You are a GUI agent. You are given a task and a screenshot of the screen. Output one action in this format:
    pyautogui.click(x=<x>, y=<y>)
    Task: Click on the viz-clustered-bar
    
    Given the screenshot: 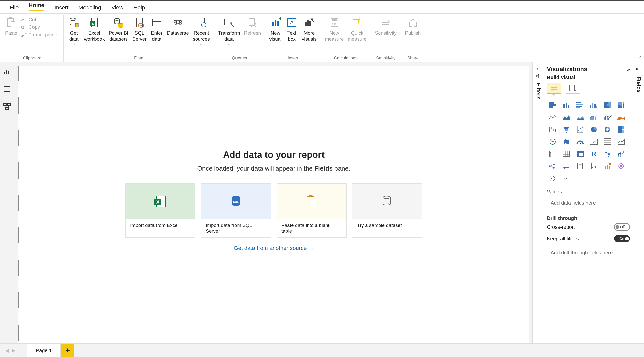 What is the action you would take?
    pyautogui.click(x=580, y=105)
    